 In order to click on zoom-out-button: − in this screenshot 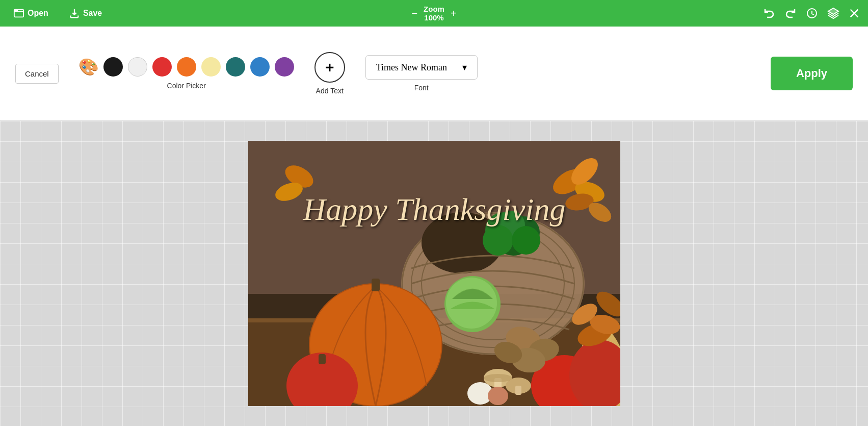, I will do `click(414, 13)`.